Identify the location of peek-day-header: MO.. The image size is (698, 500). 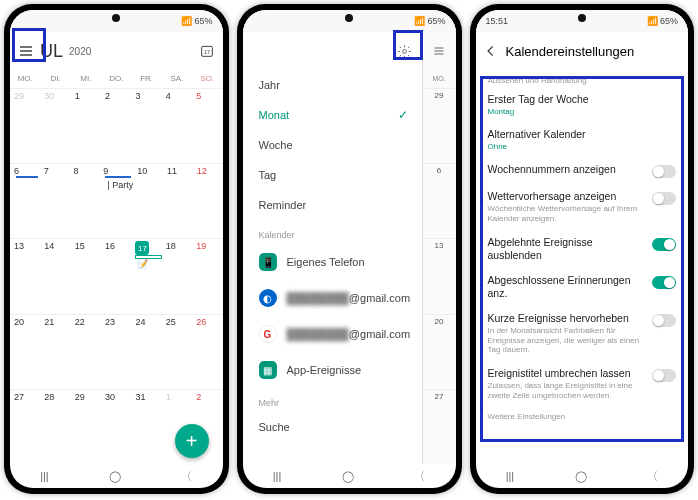
(440, 79).